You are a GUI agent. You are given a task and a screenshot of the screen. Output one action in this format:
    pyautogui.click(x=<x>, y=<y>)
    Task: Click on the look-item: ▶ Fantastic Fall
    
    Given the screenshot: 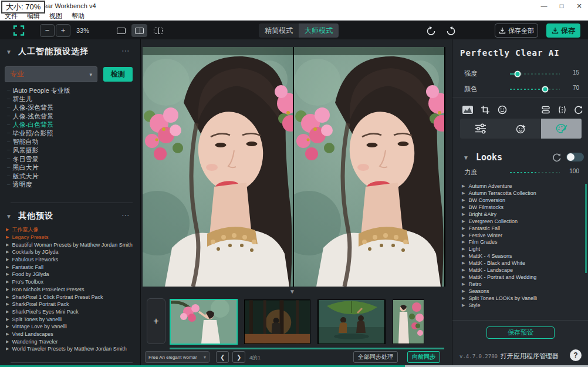 What is the action you would take?
    pyautogui.click(x=522, y=228)
    